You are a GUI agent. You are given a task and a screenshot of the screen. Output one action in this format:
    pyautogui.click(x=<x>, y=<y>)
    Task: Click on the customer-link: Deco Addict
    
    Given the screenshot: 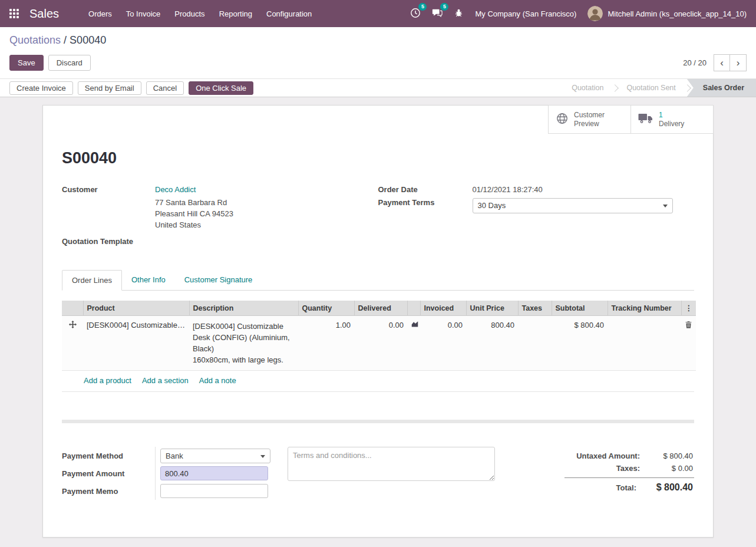 What is the action you would take?
    pyautogui.click(x=176, y=190)
    